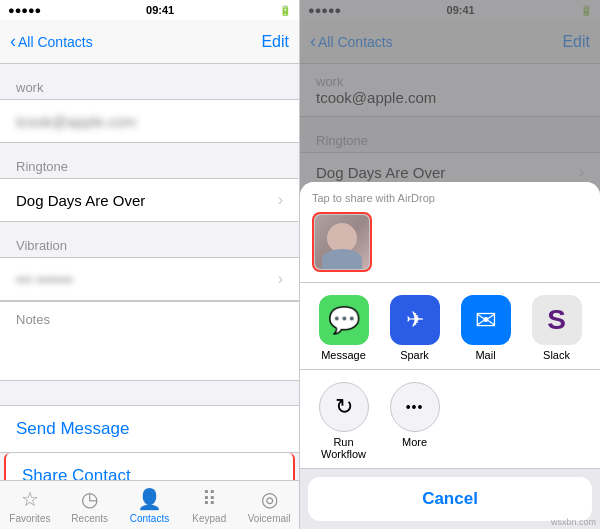  I want to click on voicemail-icon: ◎, so click(270, 499).